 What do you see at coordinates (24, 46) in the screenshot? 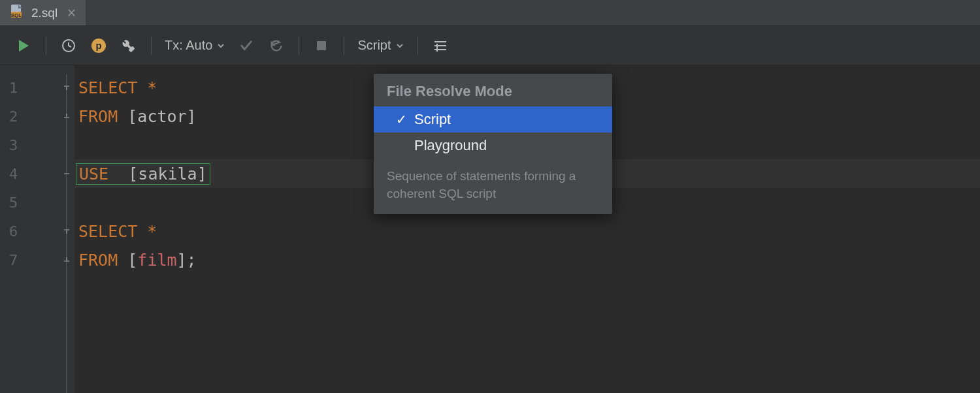
I see `run-button` at bounding box center [24, 46].